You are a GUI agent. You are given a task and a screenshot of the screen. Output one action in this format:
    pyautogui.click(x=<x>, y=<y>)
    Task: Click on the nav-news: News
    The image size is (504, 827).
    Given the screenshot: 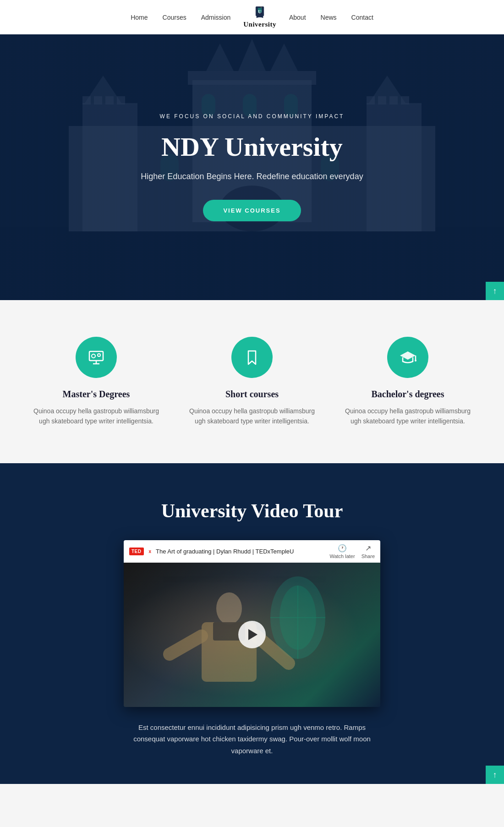 What is the action you would take?
    pyautogui.click(x=329, y=17)
    